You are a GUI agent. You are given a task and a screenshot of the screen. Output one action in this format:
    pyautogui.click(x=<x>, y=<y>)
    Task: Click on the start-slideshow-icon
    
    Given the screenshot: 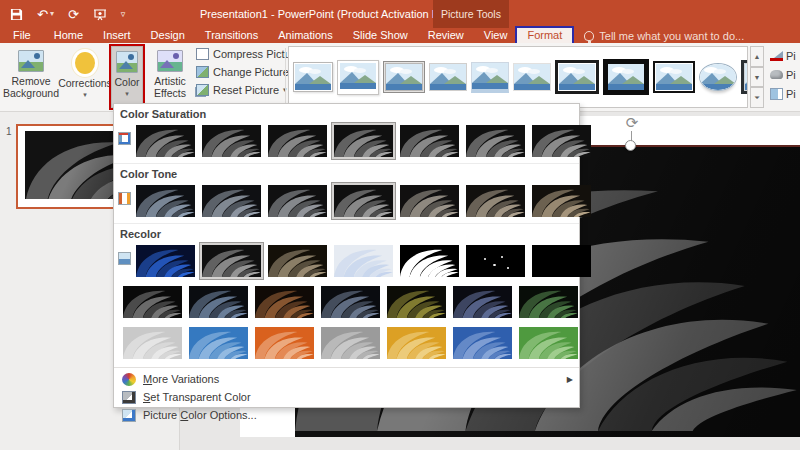 What is the action you would take?
    pyautogui.click(x=100, y=14)
    